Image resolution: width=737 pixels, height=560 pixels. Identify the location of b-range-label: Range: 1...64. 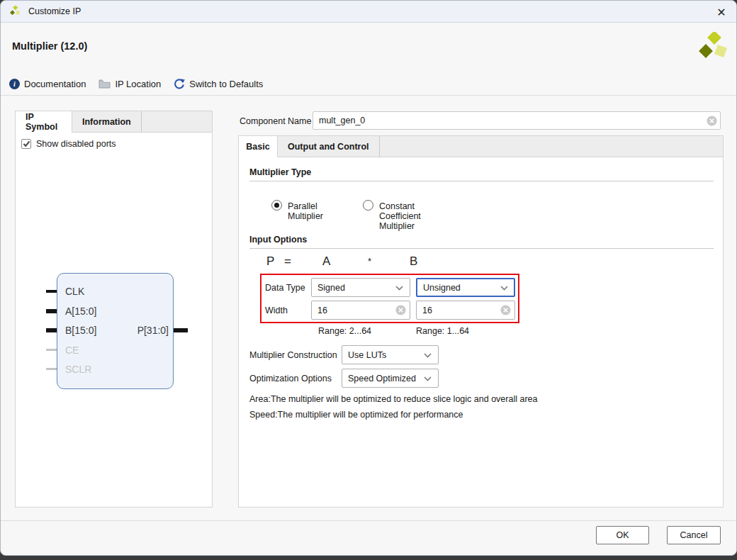
(442, 331).